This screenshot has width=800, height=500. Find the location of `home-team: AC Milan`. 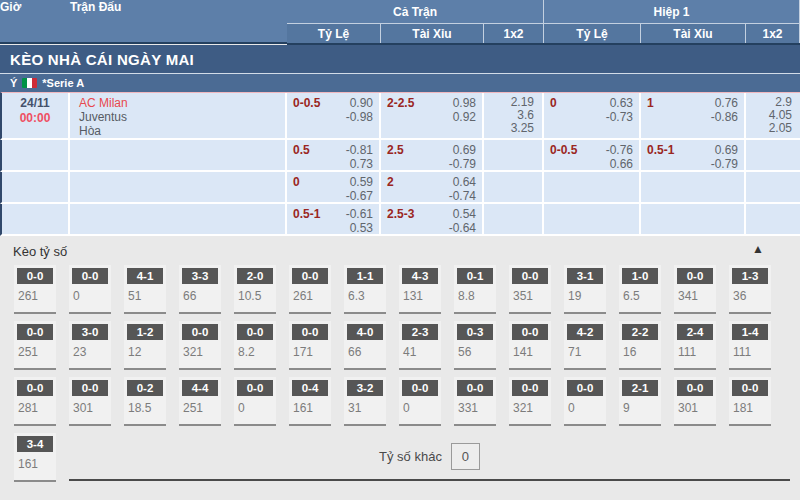

home-team: AC Milan is located at coordinates (179, 103).